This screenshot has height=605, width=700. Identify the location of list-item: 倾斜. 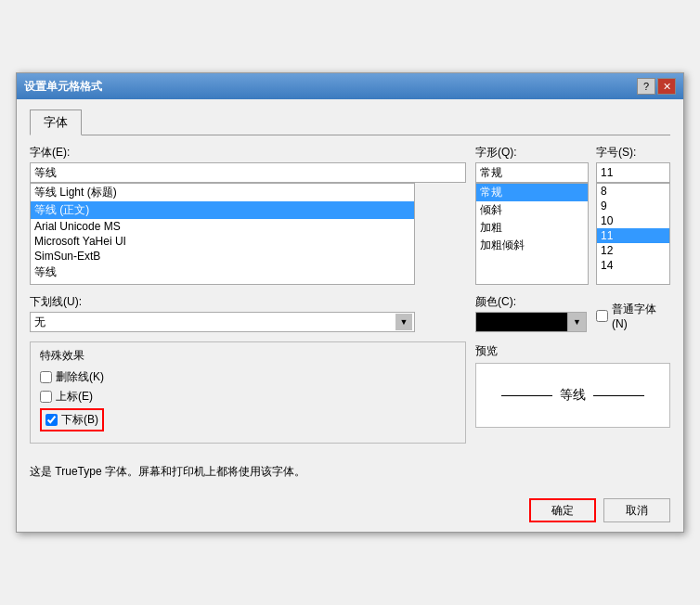
(532, 210).